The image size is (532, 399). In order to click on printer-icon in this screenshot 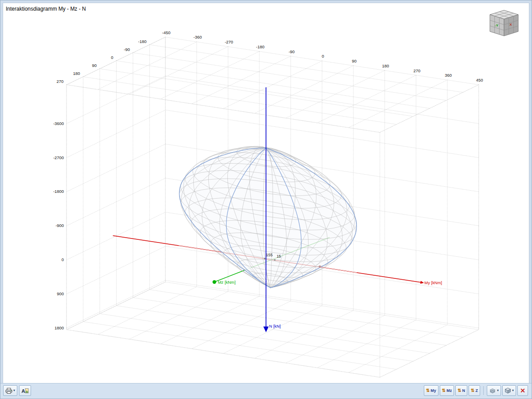, I will do `click(9, 391)`.